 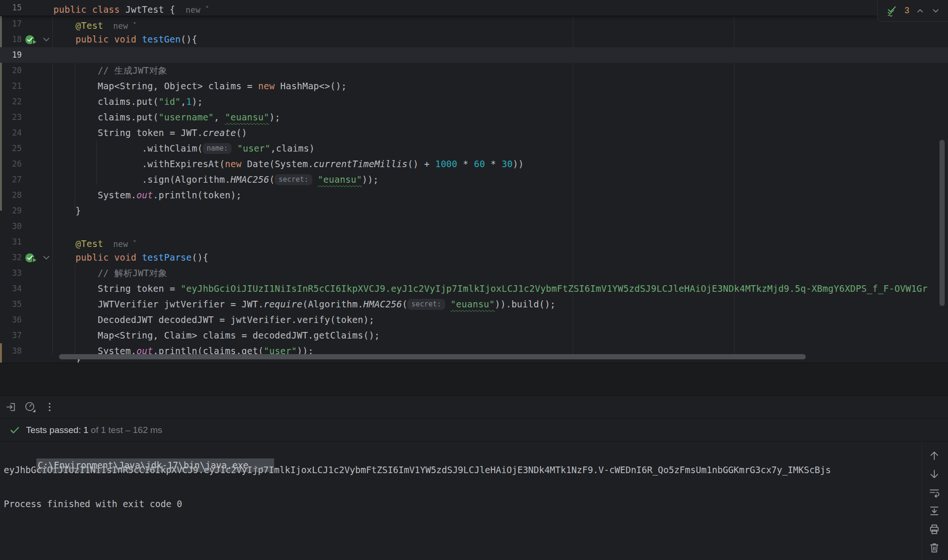 I want to click on code-line-21: 21 Map<String, Object> claims = new Hash…, so click(x=474, y=86).